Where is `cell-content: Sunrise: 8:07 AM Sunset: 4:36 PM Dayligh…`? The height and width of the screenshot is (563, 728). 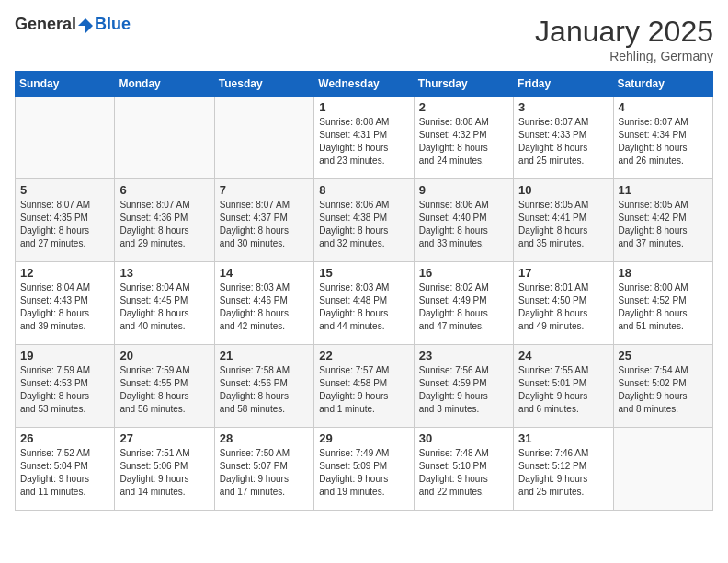 cell-content: Sunrise: 8:07 AM Sunset: 4:36 PM Dayligh… is located at coordinates (164, 224).